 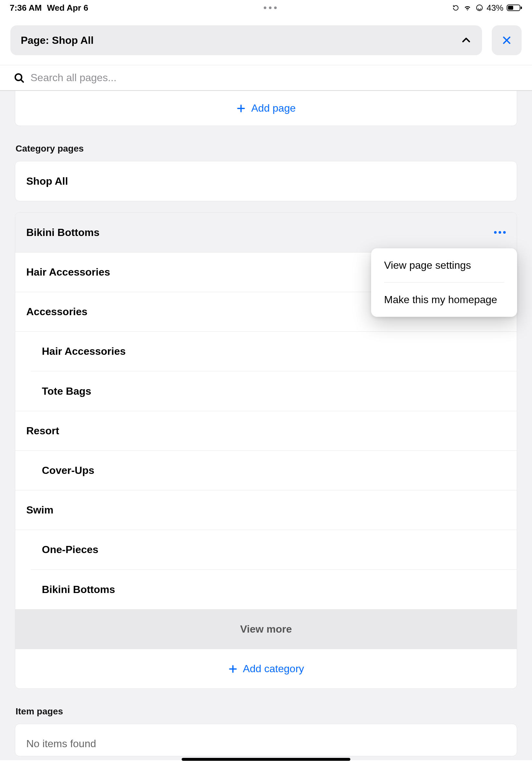 I want to click on items-empty-label: No items found, so click(x=61, y=744).